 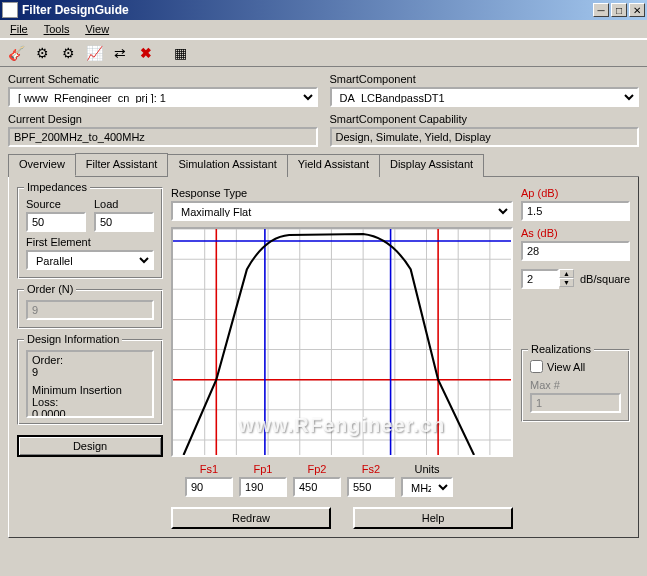 What do you see at coordinates (163, 137) in the screenshot?
I see `current-design-field` at bounding box center [163, 137].